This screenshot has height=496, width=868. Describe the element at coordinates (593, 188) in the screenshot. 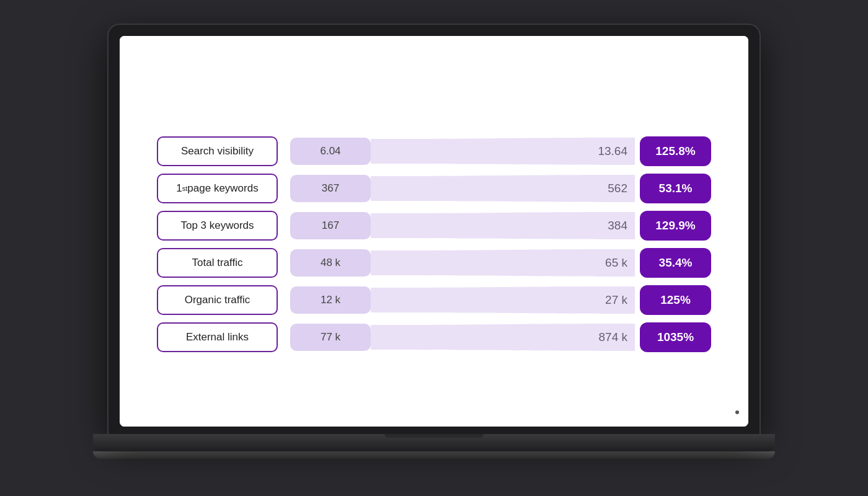

I see `to-value: 562` at that location.